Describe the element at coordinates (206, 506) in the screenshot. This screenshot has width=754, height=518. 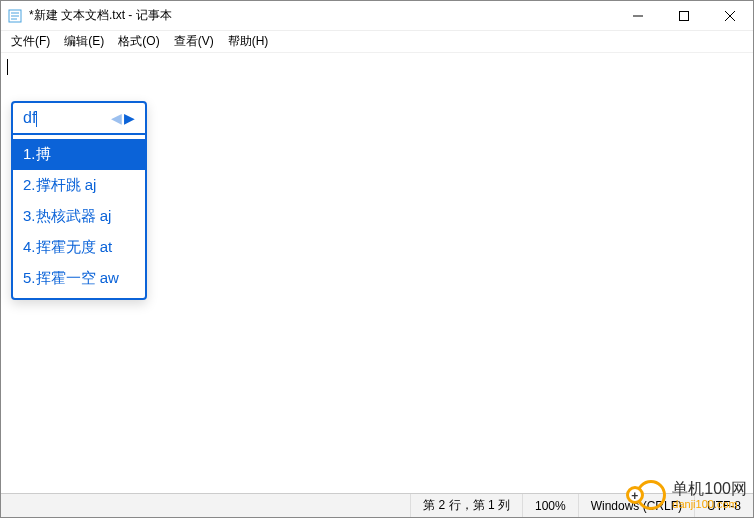
I see `status-spacer` at that location.